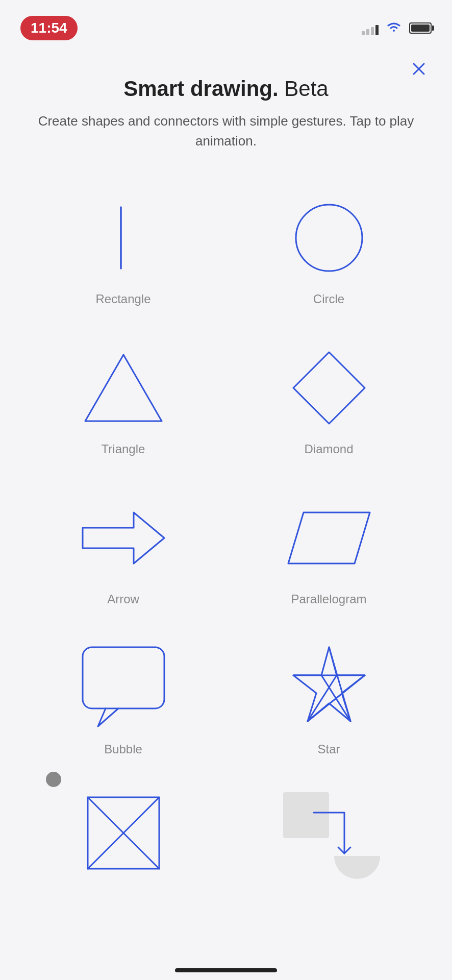 The height and width of the screenshot is (980, 452). Describe the element at coordinates (329, 247) in the screenshot. I see `shape-circle: Circle` at that location.